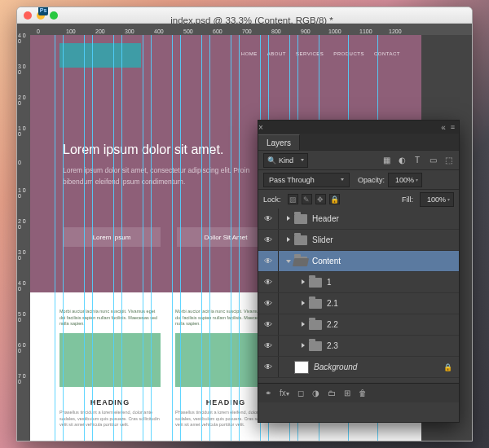  Describe the element at coordinates (359, 325) in the screenshot. I see `layer-row: 👁2.2` at that location.